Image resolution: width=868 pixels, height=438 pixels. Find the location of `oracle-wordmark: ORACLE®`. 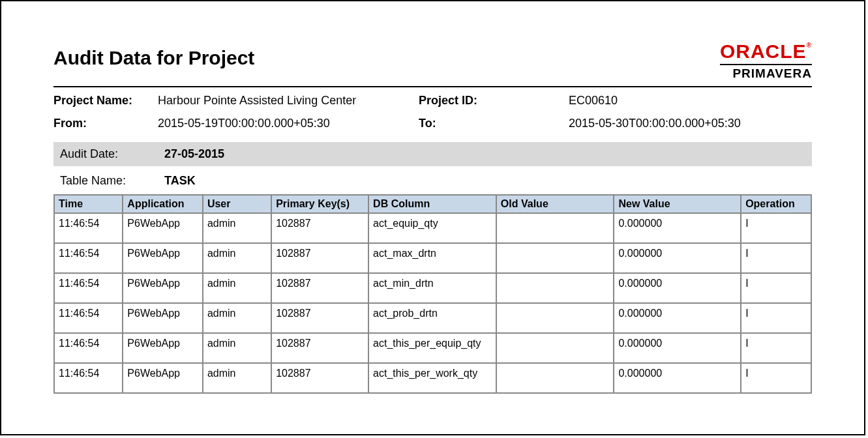

oracle-wordmark: ORACLE® is located at coordinates (766, 51).